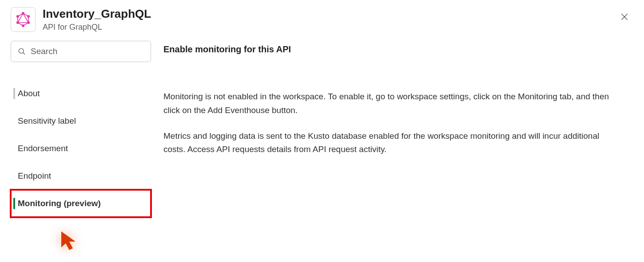 The height and width of the screenshot is (262, 644). Describe the element at coordinates (81, 94) in the screenshot. I see `sidebar-item-about: About` at that location.